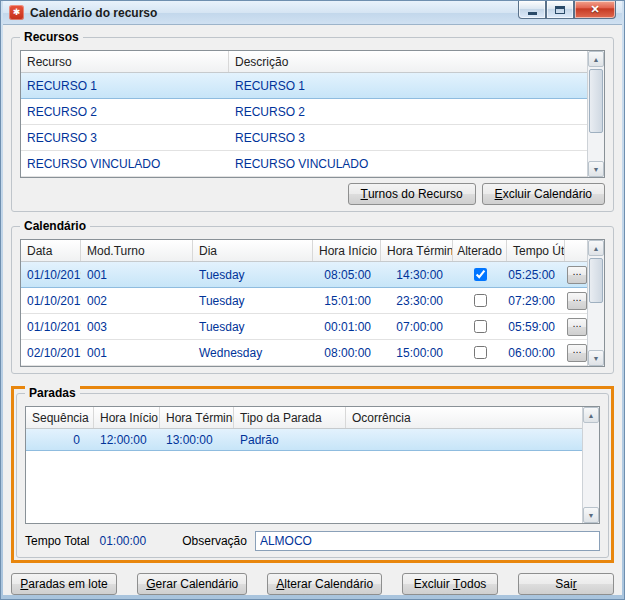  Describe the element at coordinates (192, 584) in the screenshot. I see `gerar-calendario-button: Gerar Calendário` at that location.